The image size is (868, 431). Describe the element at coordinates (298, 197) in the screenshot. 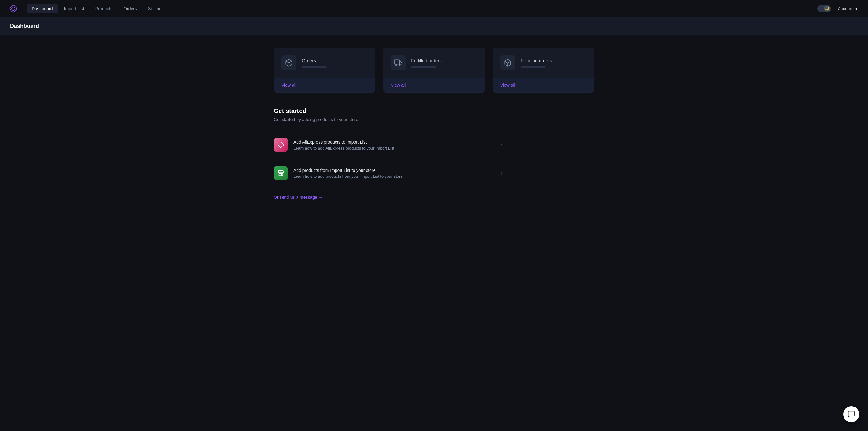

I see `send-message-link: Or send us a message →` at that location.